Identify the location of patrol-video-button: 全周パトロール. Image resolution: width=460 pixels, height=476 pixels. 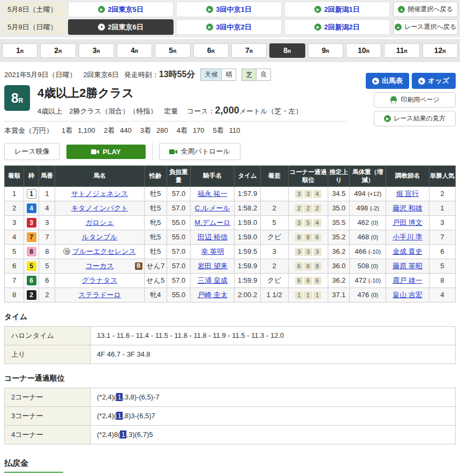
(200, 152).